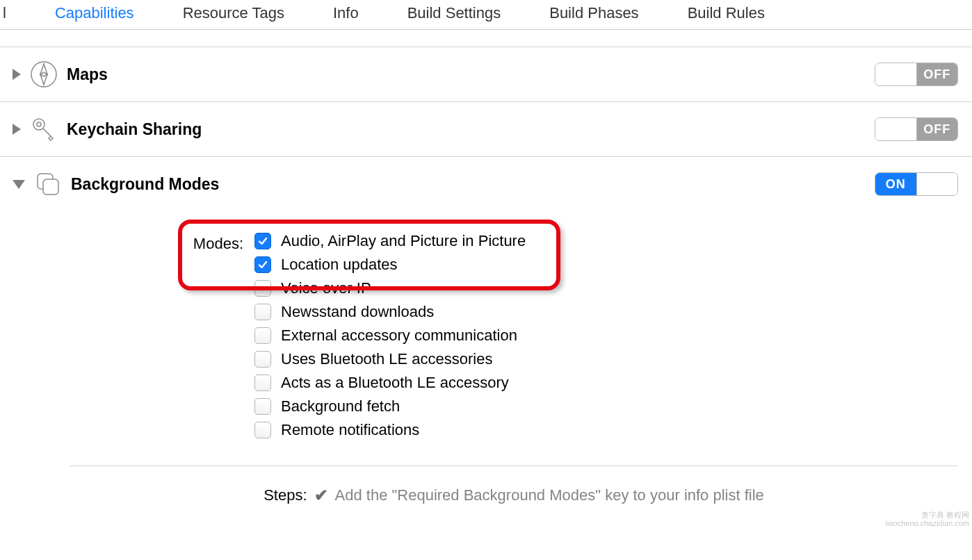  Describe the element at coordinates (390, 336) in the screenshot. I see `mode-item: External accessory communication` at that location.